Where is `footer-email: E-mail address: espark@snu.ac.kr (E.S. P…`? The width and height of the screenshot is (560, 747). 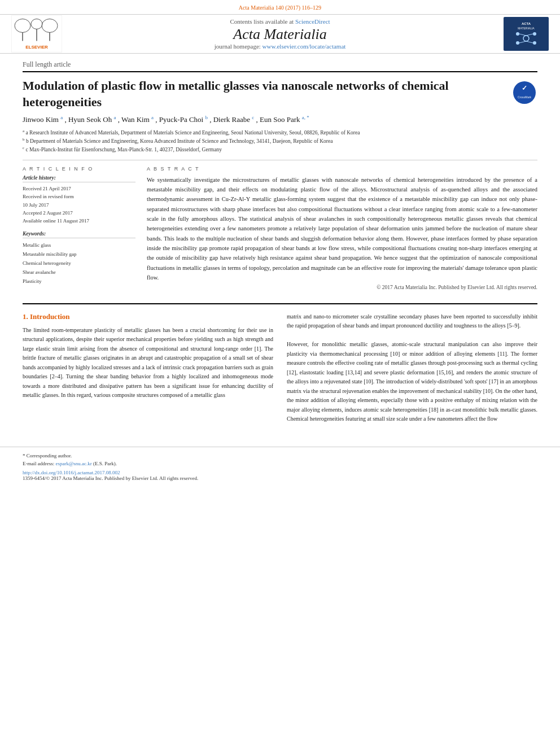 footer-email: E-mail address: espark@snu.ac.kr (E.S. P… is located at coordinates (280, 464).